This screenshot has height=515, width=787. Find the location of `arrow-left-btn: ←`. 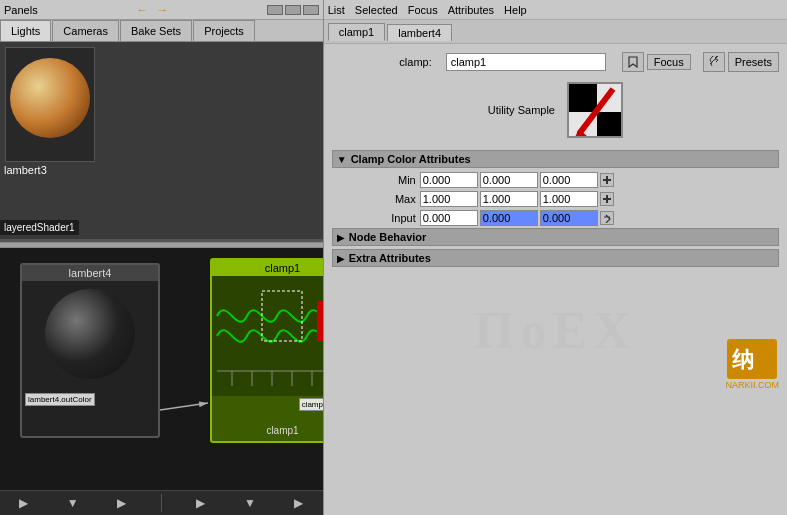

arrow-left-btn: ← is located at coordinates (142, 10).